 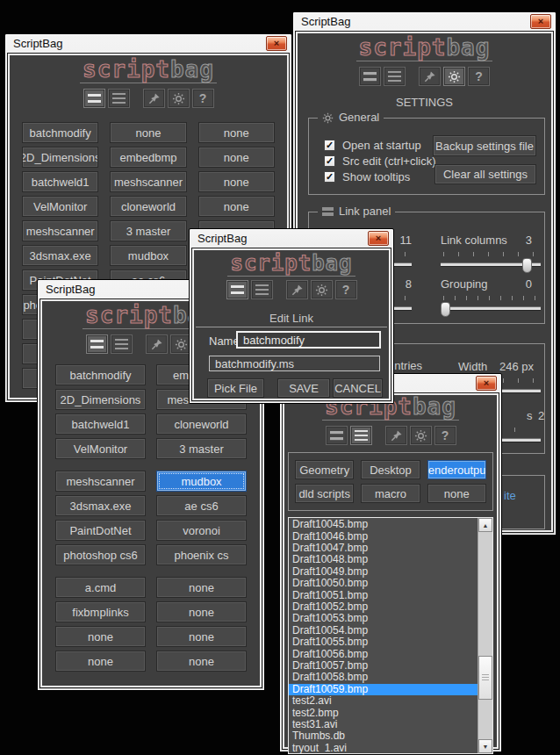 What do you see at coordinates (456, 493) in the screenshot?
I see `folder-tab-button: none` at bounding box center [456, 493].